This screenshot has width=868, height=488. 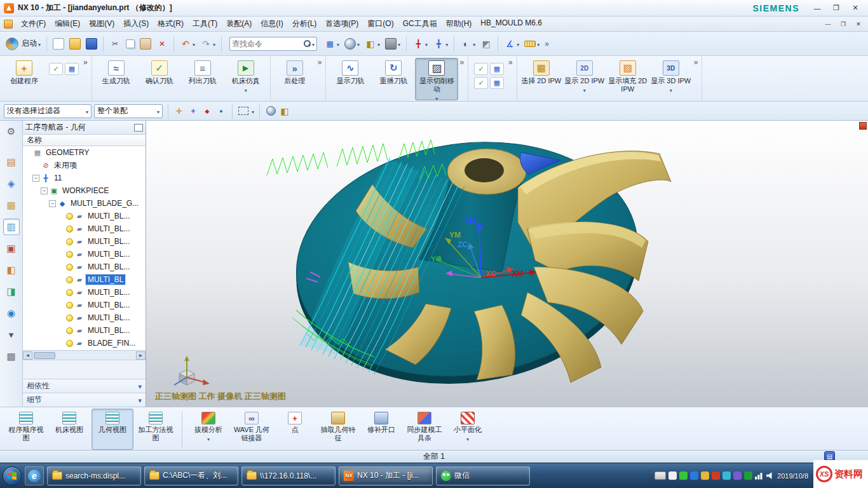 What do you see at coordinates (386, 476) in the screenshot?
I see `taskbar-window-nx: NX 10 - 加工 - [ji...` at bounding box center [386, 476].